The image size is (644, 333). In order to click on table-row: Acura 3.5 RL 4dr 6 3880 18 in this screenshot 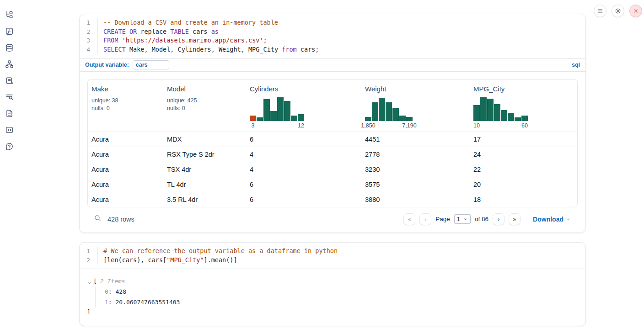, I will do `click(333, 199)`.